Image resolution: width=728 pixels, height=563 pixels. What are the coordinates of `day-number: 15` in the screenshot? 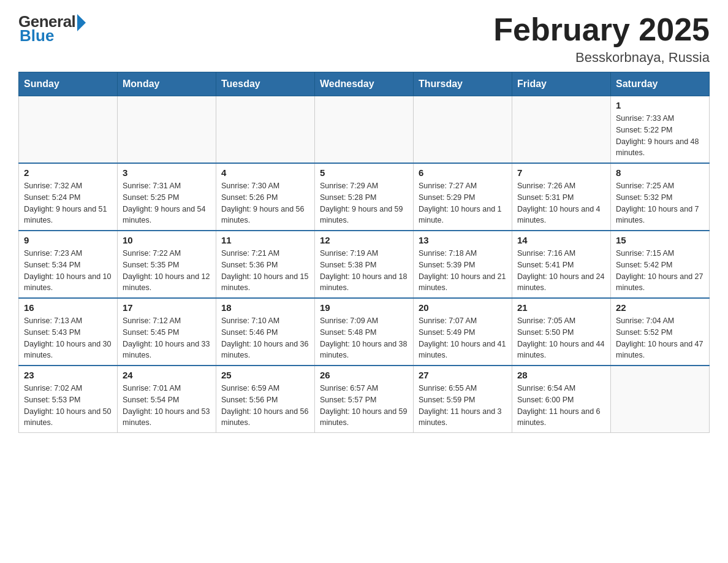 It's located at (660, 240).